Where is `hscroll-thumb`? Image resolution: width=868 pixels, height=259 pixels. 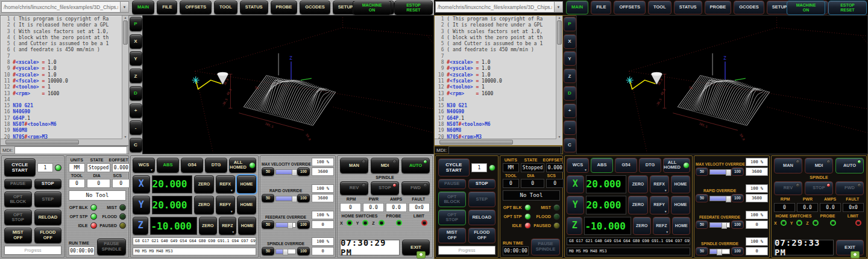
hscroll-thumb is located at coordinates (476, 142).